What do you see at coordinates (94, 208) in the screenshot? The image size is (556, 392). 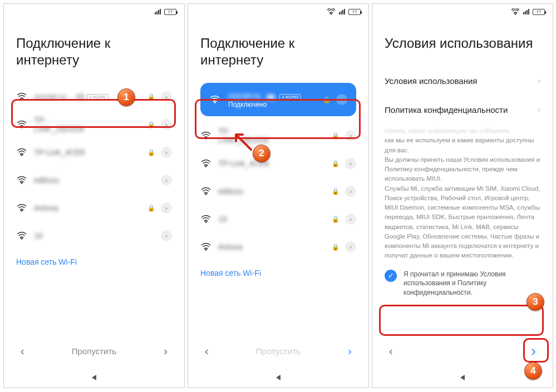 I see `wifi-network-row: Antoxa 🔒 ›` at bounding box center [94, 208].